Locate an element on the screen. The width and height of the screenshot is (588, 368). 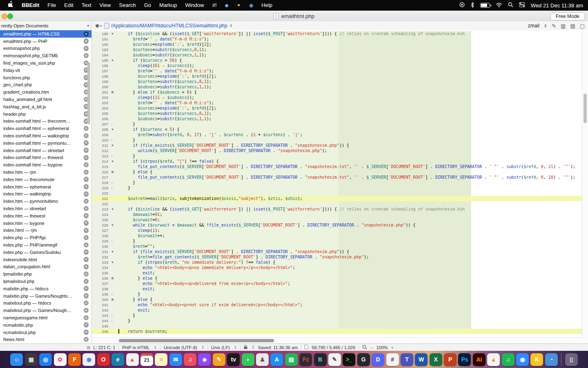
dock-photoshop-icon: Ps is located at coordinates (465, 360).